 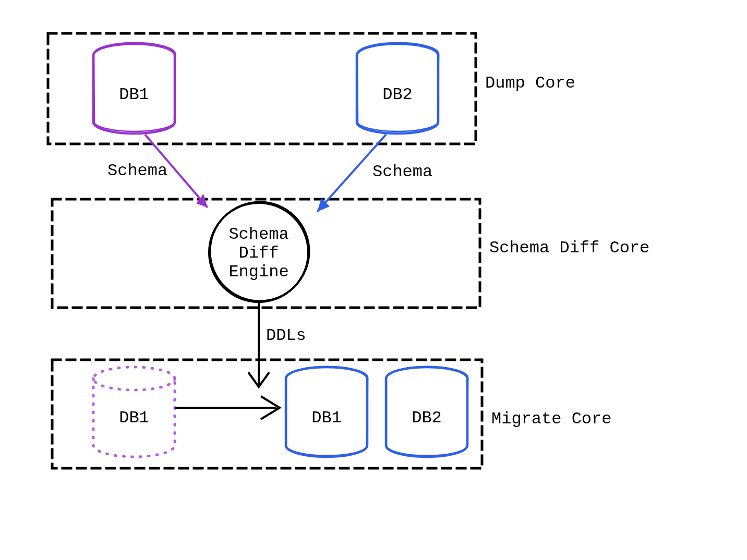 I want to click on schema-diff-core-label: Schema Diff Core, so click(x=570, y=248).